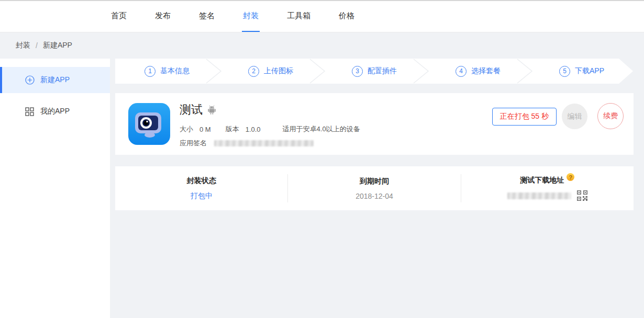  I want to click on package-status-title: 封装状态, so click(202, 181).